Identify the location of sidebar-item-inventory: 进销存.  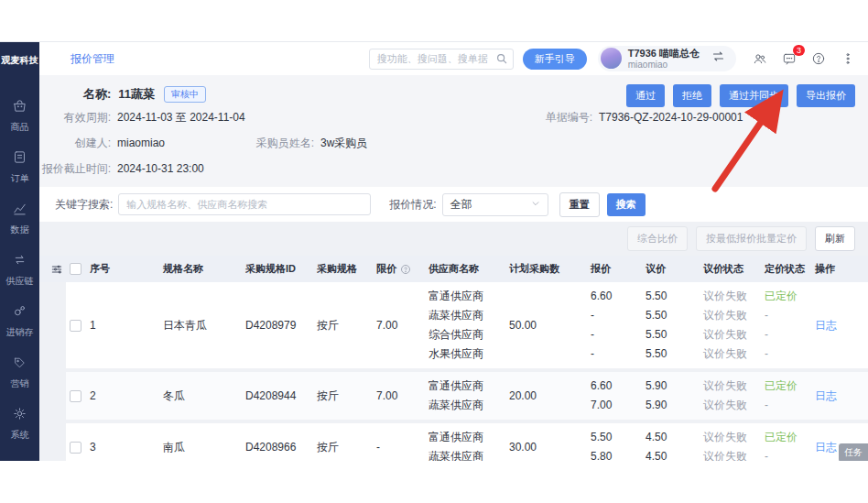
(20, 321).